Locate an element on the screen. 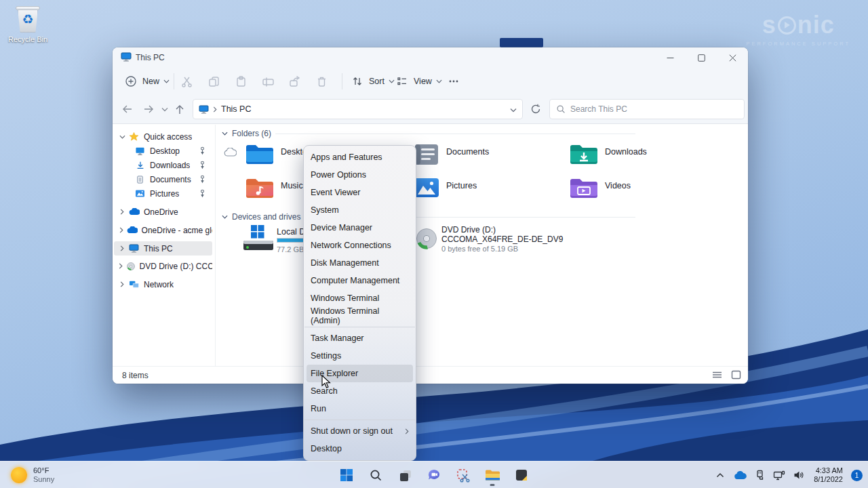 Image resolution: width=868 pixels, height=488 pixels. share-icon is located at coordinates (294, 81).